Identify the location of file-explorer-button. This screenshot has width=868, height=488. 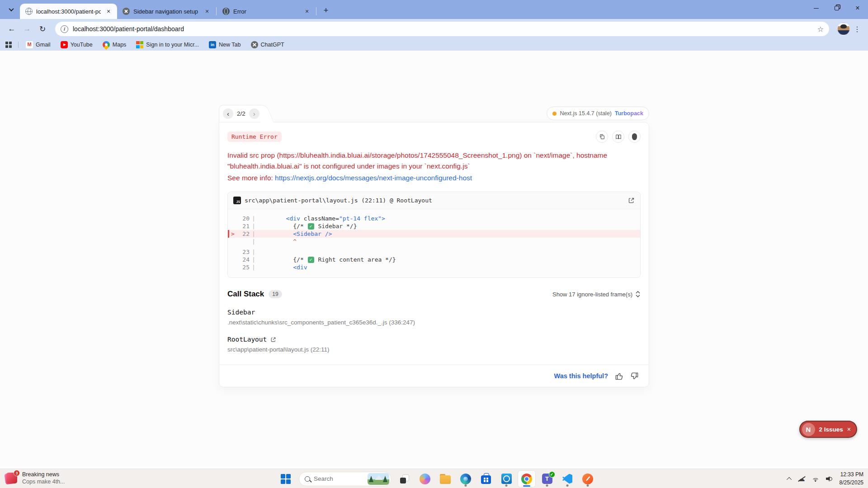
(445, 479).